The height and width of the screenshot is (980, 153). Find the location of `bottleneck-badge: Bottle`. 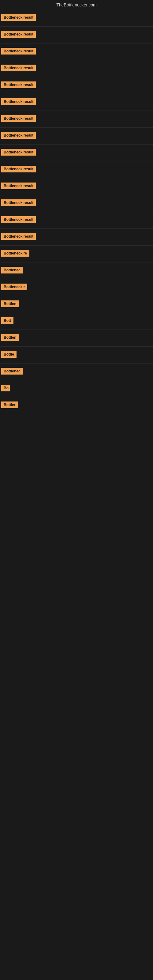

bottleneck-badge: Bottle is located at coordinates (9, 355).